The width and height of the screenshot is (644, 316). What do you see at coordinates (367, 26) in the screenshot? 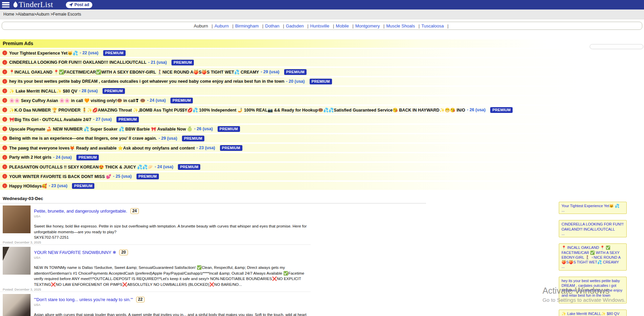
I see `city-link: Montgomery` at bounding box center [367, 26].